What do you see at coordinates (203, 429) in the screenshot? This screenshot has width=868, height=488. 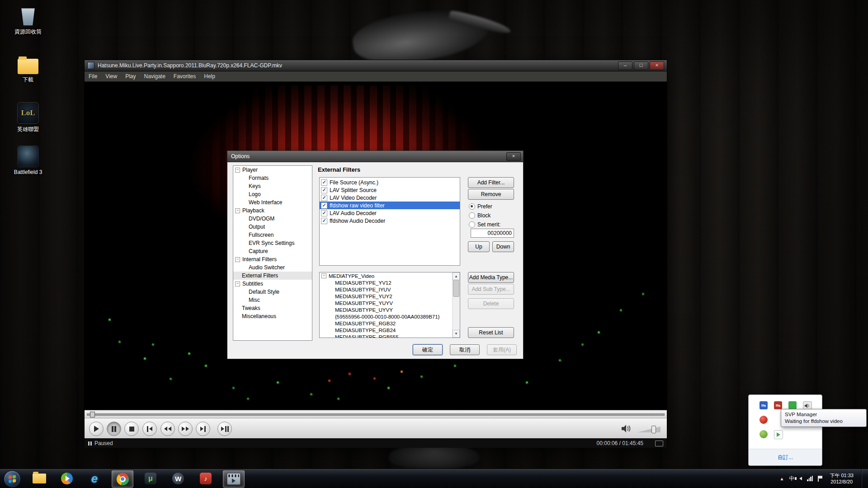 I see `skip-forward-button` at bounding box center [203, 429].